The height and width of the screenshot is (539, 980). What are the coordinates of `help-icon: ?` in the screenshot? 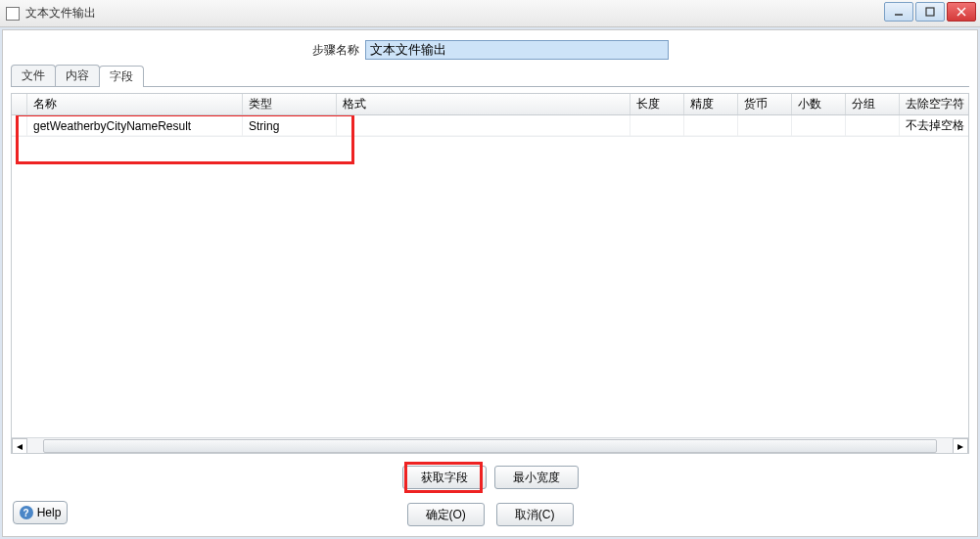 It's located at (26, 513).